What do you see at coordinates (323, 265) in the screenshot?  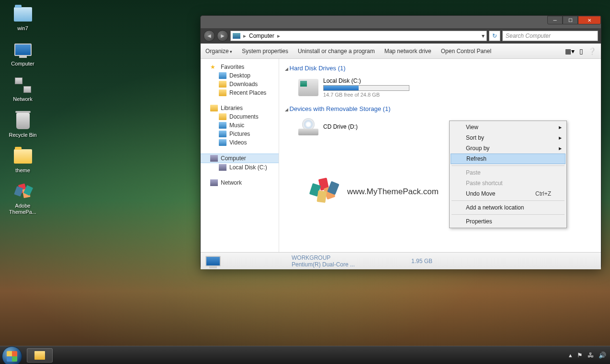 I see `status-cpu: Pentium(R) Dual-Core ...` at bounding box center [323, 265].